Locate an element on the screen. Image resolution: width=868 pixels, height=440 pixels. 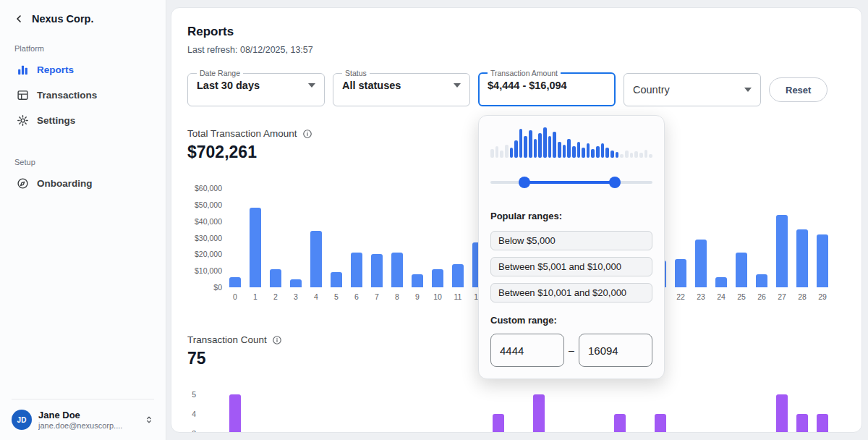
brand: Nexus Corp. is located at coordinates (82, 19).